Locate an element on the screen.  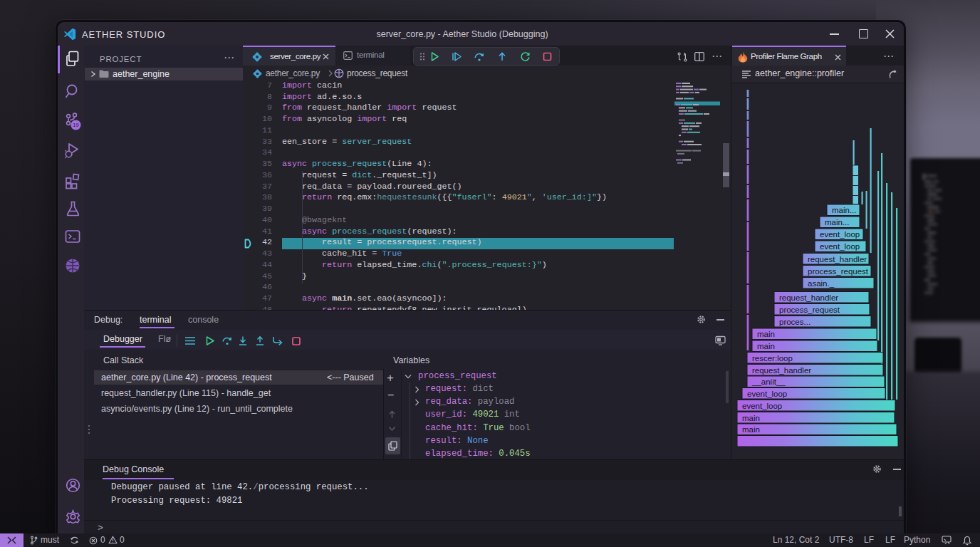
svg-text: rescer:loop is located at coordinates (772, 358).